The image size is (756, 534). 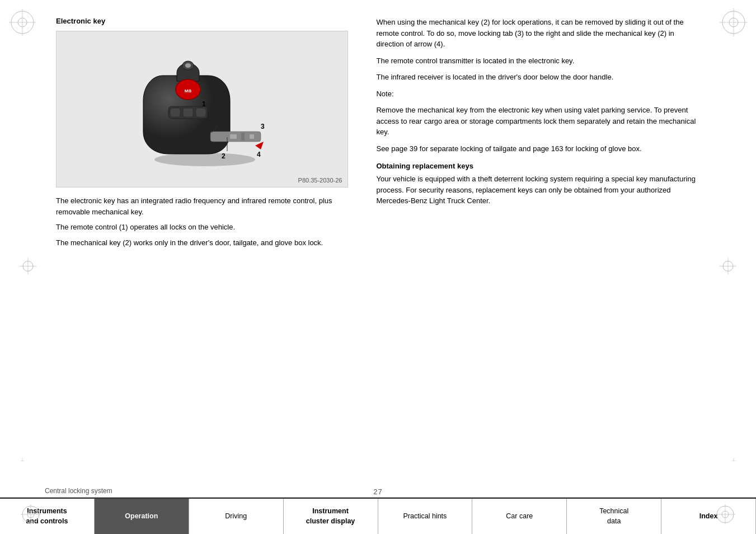 What do you see at coordinates (725, 515) in the screenshot?
I see `corner-br-bottom` at bounding box center [725, 515].